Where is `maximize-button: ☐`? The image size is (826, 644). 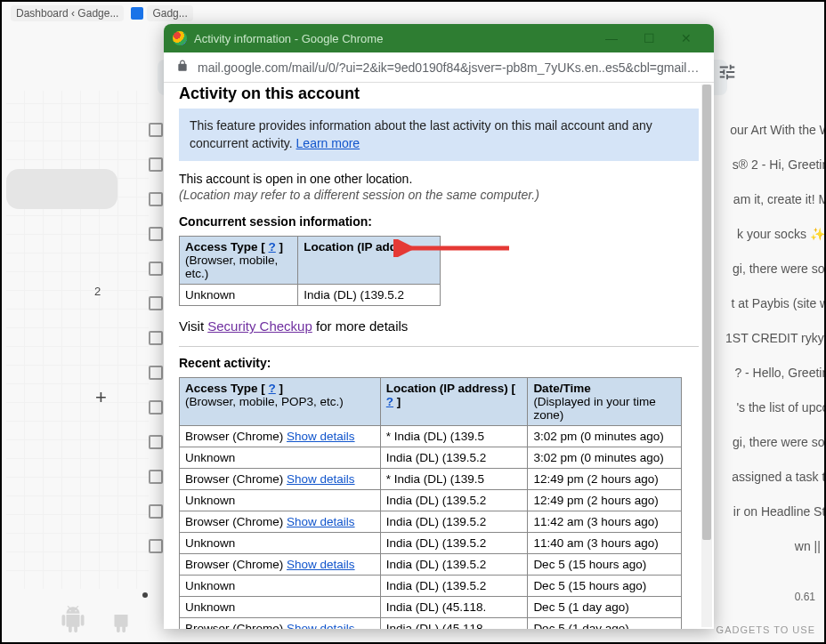 maximize-button: ☐ is located at coordinates (649, 38).